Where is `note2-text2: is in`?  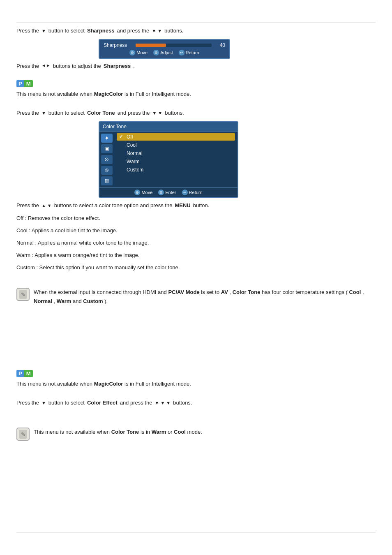 note2-text2: is in is located at coordinates (145, 432).